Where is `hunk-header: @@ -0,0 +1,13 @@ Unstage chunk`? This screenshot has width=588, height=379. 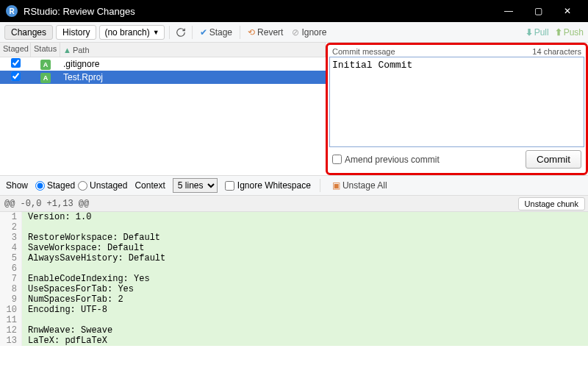 hunk-header: @@ -0,0 +1,13 @@ Unstage chunk is located at coordinates (294, 204).